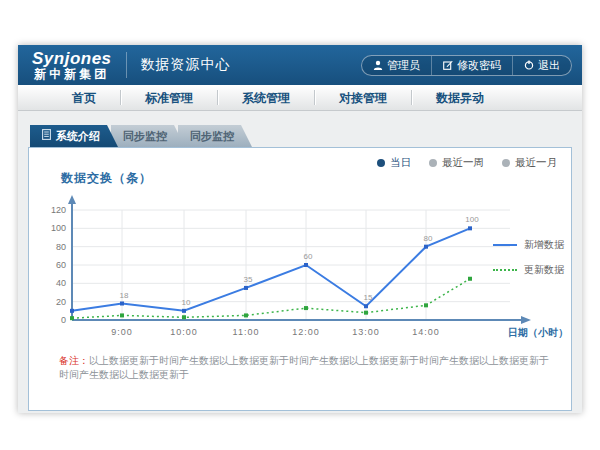  What do you see at coordinates (74, 360) in the screenshot?
I see `footer-note-label: 备注：` at bounding box center [74, 360].